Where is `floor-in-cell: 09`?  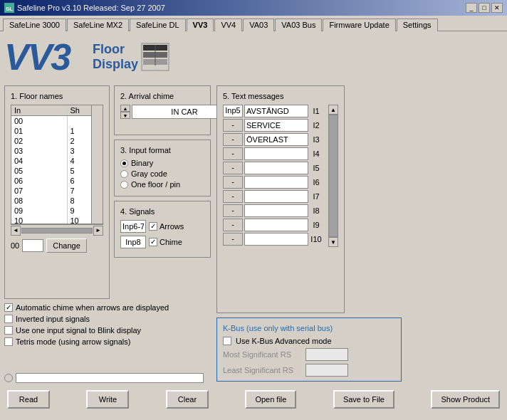 floor-in-cell: 09 is located at coordinates (39, 211).